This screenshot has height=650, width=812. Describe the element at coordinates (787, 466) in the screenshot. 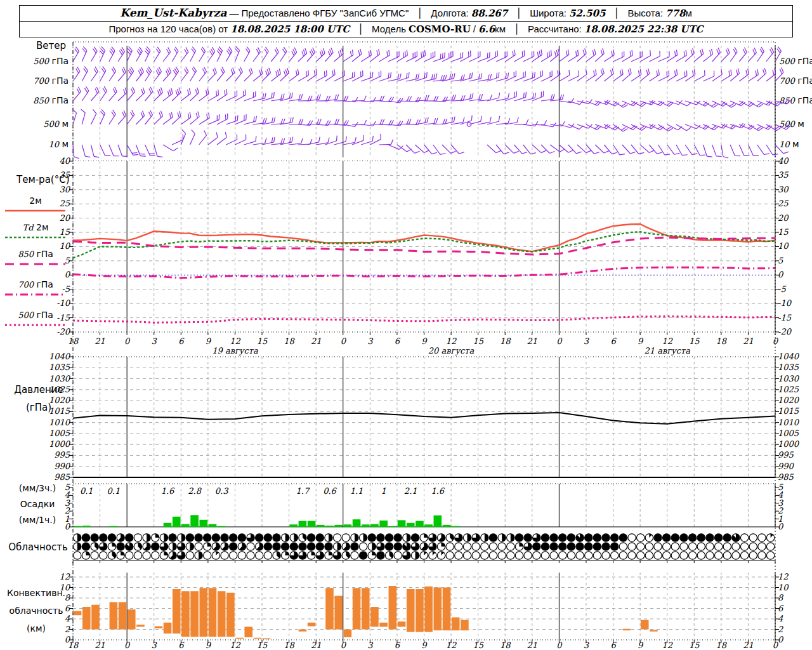

I see `svg-text: 990` at that location.